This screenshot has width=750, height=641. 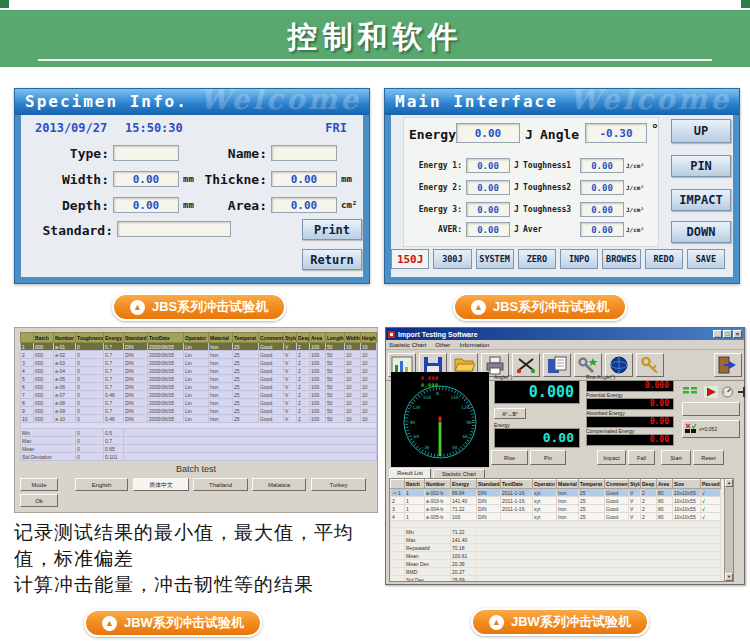 I want to click on column-header: Toughness, so click(x=90, y=338).